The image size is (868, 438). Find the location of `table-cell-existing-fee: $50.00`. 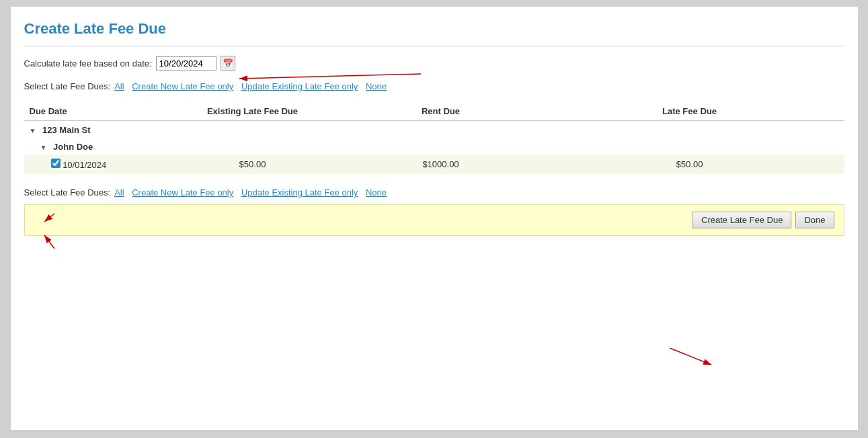

table-cell-existing-fee: $50.00 is located at coordinates (253, 164).